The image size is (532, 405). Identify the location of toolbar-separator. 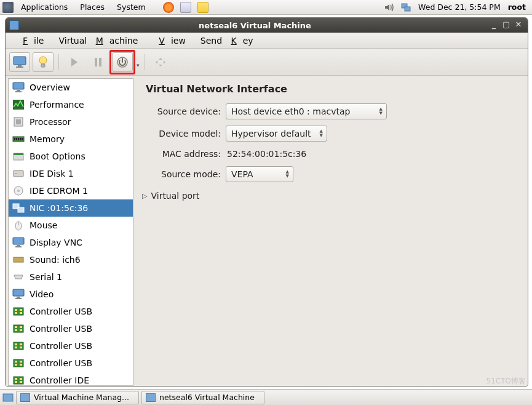
(59, 62).